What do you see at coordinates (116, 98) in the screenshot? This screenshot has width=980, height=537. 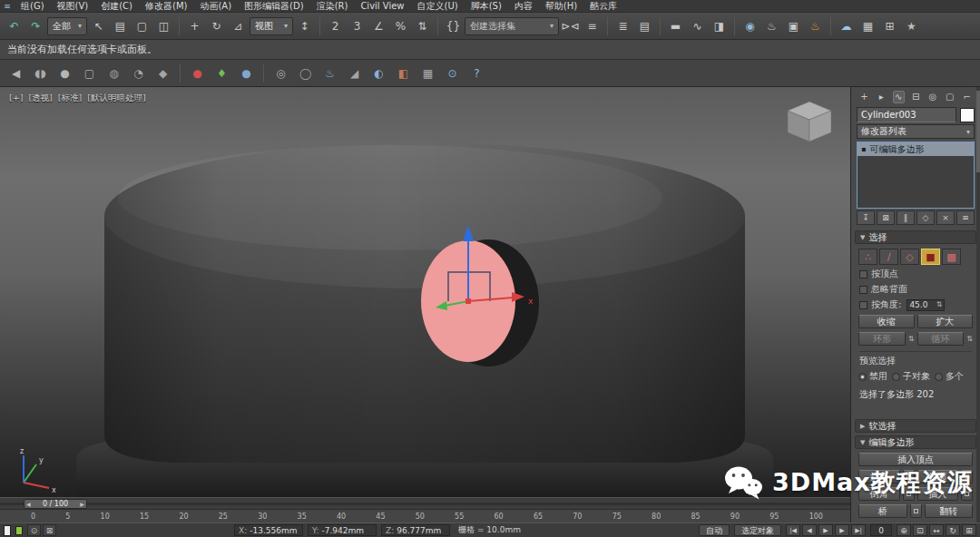 I see `viewport-menu-shading: [默认明暗处理]` at bounding box center [116, 98].